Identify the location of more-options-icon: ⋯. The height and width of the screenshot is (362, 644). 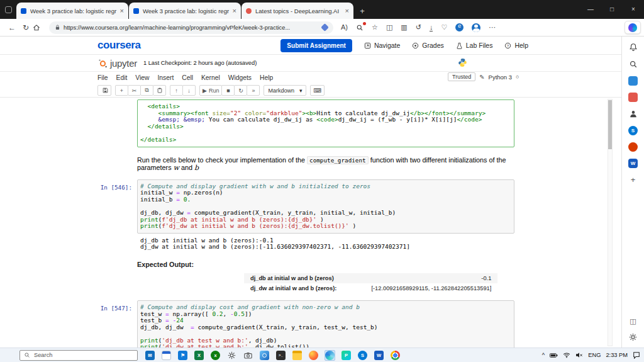
(492, 28).